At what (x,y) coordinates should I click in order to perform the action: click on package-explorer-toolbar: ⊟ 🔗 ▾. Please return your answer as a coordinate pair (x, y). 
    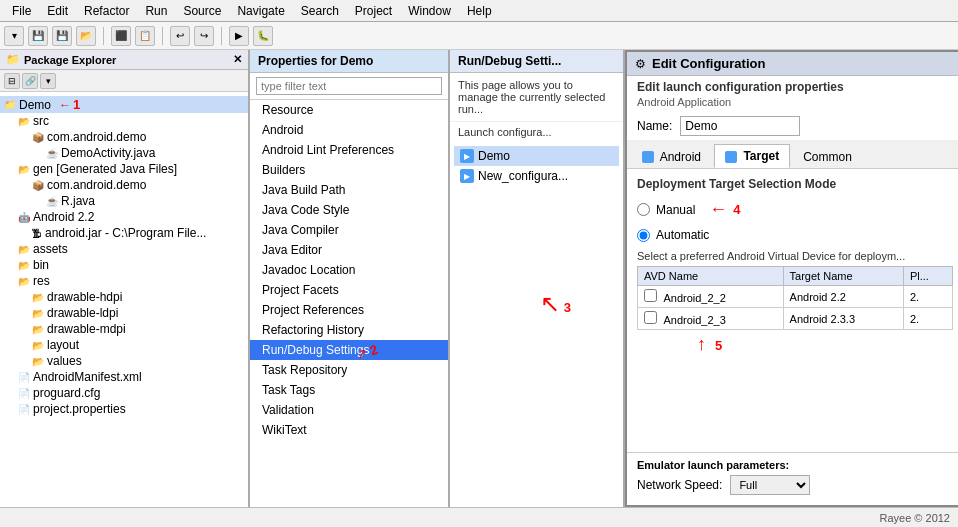
    Looking at the image, I should click on (124, 81).